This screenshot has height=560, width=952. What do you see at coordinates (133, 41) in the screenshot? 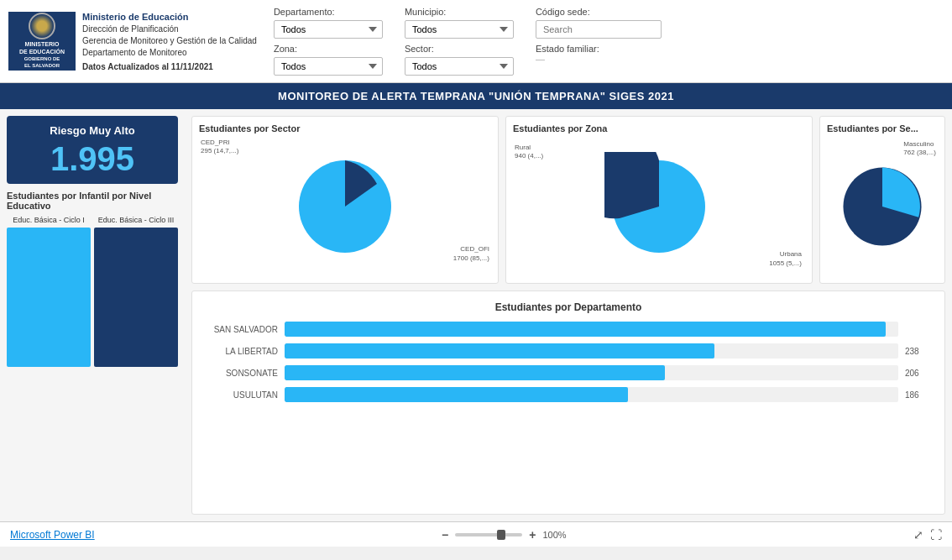
I see `logo-area: MINISTERIO DE EDUCACIÓN GOBIERNO DE EL S…` at bounding box center [133, 41].